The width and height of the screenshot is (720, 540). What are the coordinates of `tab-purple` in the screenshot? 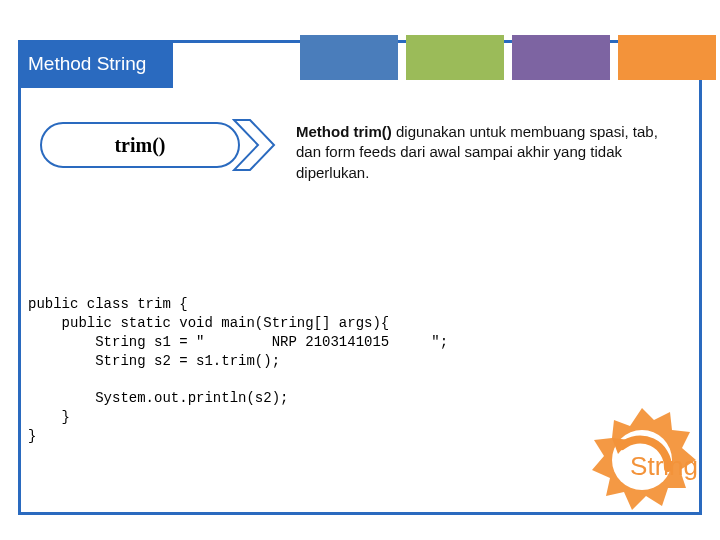 It's located at (561, 58).